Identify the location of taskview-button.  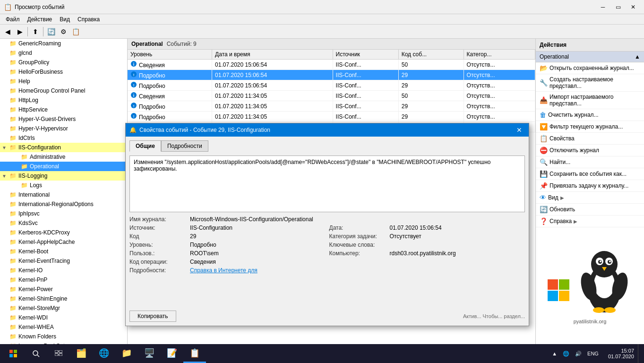
(59, 354).